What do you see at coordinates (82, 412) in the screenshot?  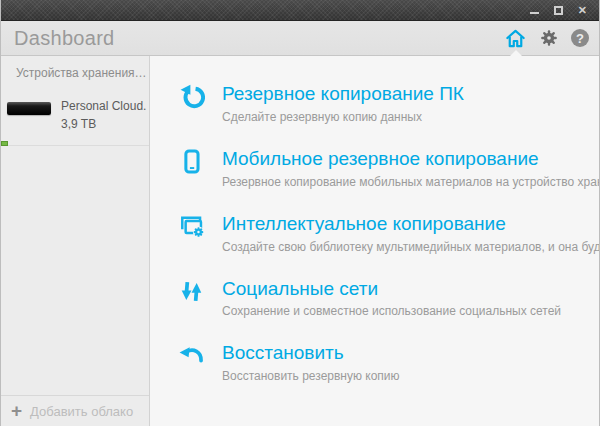 I see `add-cloud-label: Добавить облако` at bounding box center [82, 412].